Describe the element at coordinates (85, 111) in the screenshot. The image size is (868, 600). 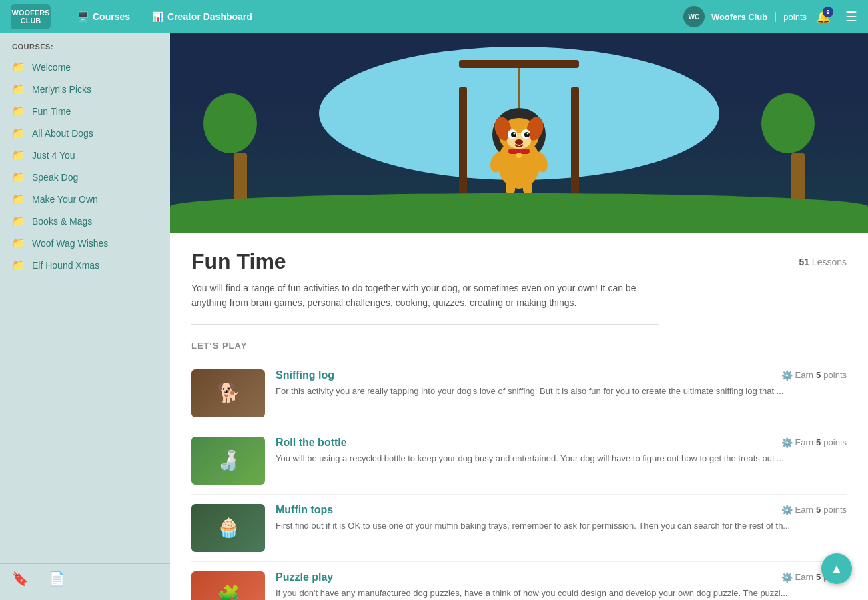
I see `sidebar-item-fun-time: 📁Fun Time` at that location.